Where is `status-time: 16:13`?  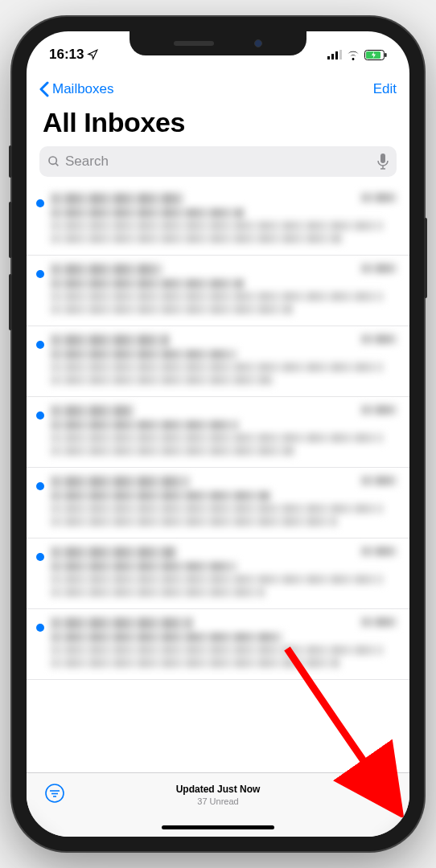 status-time: 16:13 is located at coordinates (66, 55).